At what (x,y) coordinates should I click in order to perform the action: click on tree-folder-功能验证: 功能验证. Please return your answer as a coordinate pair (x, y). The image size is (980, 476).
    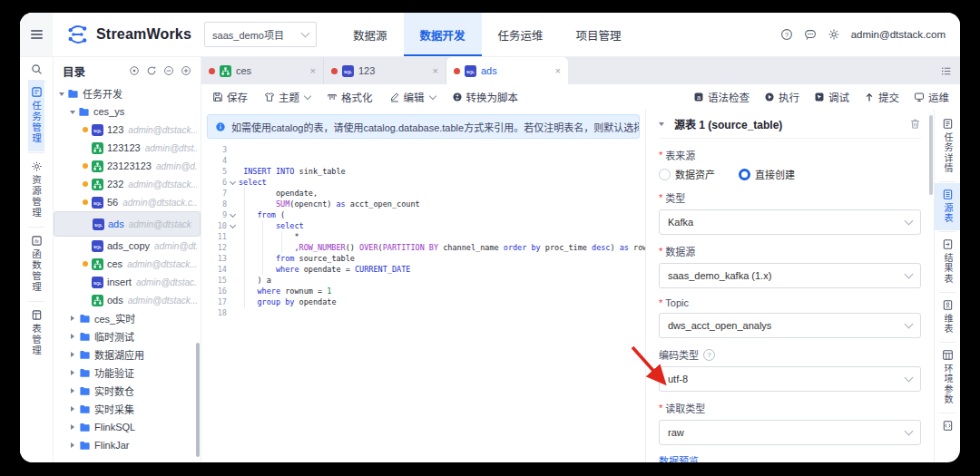
    Looking at the image, I should click on (127, 373).